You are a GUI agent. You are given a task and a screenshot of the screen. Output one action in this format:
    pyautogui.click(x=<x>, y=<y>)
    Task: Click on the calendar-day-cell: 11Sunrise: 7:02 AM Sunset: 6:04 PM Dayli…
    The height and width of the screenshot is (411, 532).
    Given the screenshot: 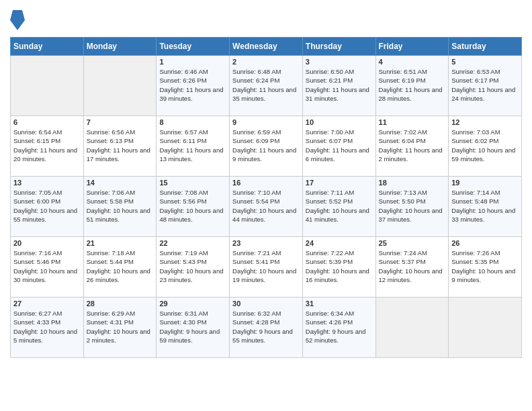 What is the action you would take?
    pyautogui.click(x=412, y=146)
    